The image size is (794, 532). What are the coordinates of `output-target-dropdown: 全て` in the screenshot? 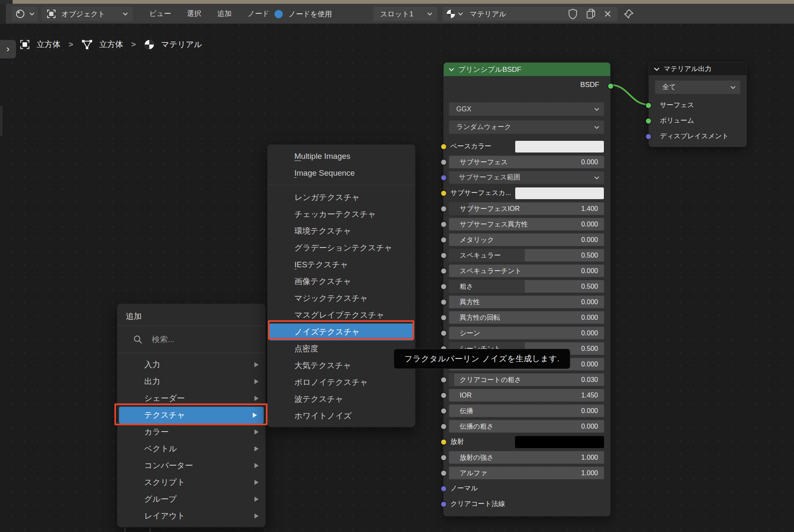 It's located at (698, 87).